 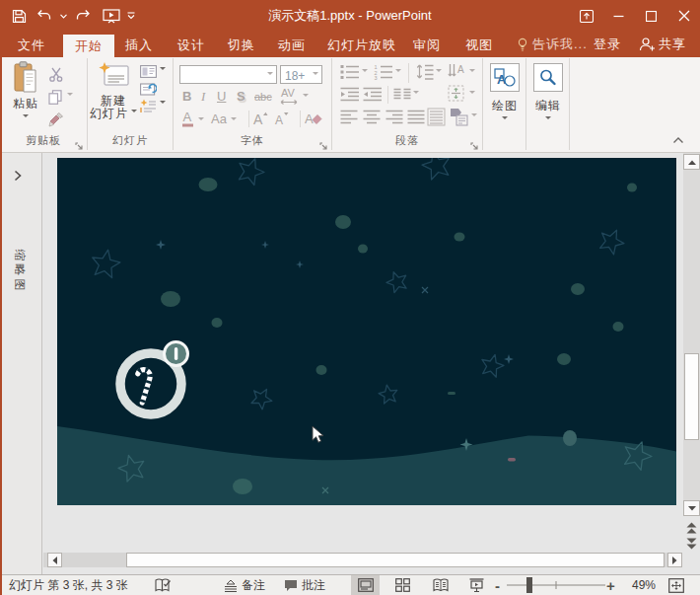 What do you see at coordinates (586, 16) in the screenshot?
I see `ribbon-display-options-button` at bounding box center [586, 16].